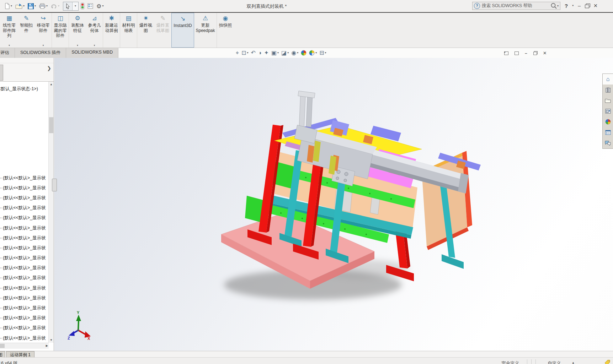 Image resolution: width=613 pixels, height=364 pixels. What do you see at coordinates (24, 346) in the screenshot?
I see `horizontal-scrollbar: ▶` at bounding box center [24, 346].